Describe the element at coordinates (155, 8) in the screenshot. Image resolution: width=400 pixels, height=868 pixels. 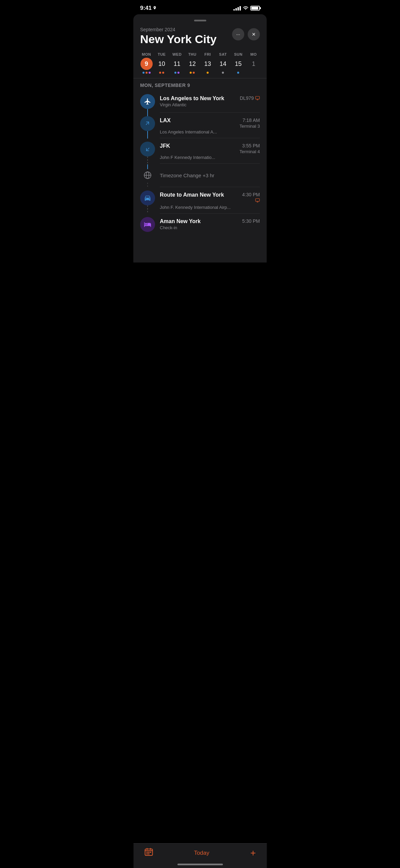
I see `location-icon` at that location.